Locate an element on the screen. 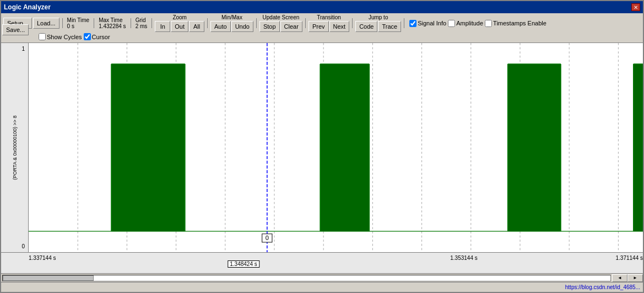 The height and width of the screenshot is (293, 644). zoom-in-button: In is located at coordinates (163, 26).